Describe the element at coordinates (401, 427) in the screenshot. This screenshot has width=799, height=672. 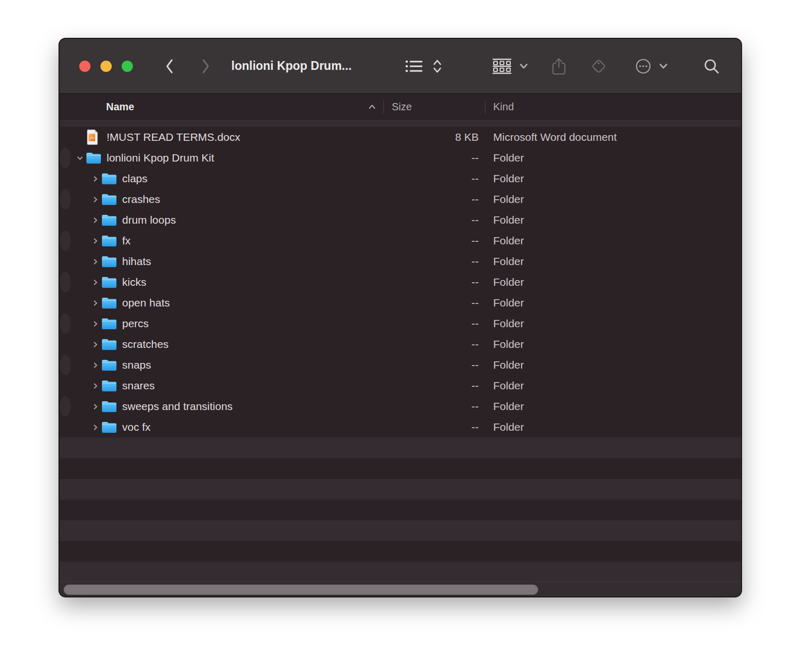
I see `table-row: voc fx -- Folder` at that location.